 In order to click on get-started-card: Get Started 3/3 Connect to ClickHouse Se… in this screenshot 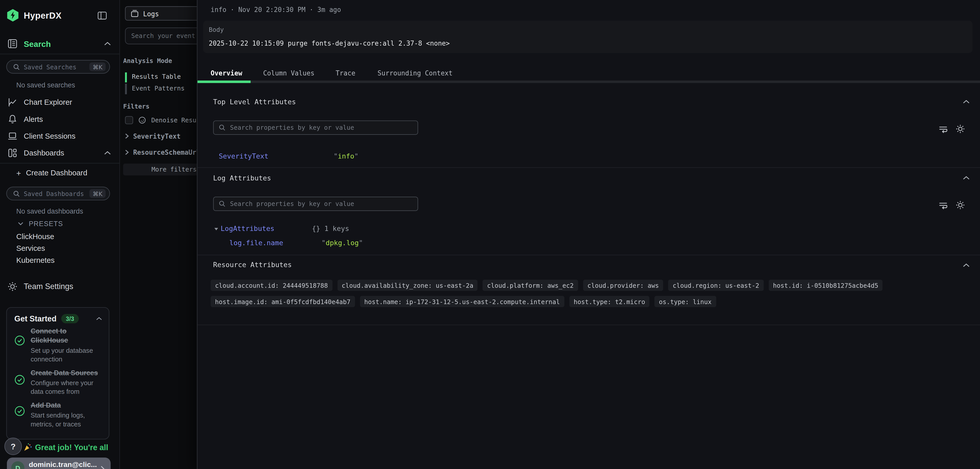, I will do `click(58, 373)`.